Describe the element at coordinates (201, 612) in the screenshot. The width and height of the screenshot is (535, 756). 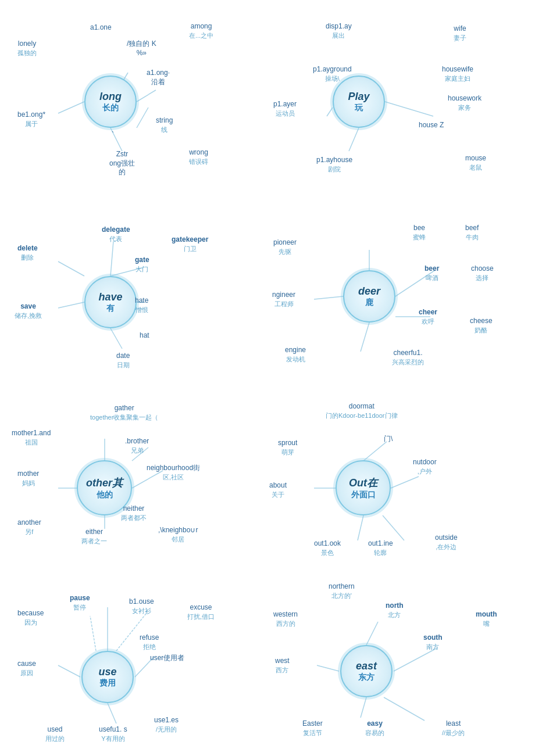
I see `node-excuse: excuse 打扰,借口` at that location.